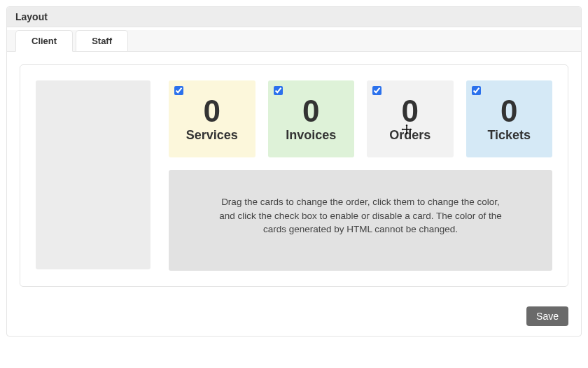 The width and height of the screenshot is (588, 368). What do you see at coordinates (294, 41) in the screenshot?
I see `tabs: Client Staff` at bounding box center [294, 41].